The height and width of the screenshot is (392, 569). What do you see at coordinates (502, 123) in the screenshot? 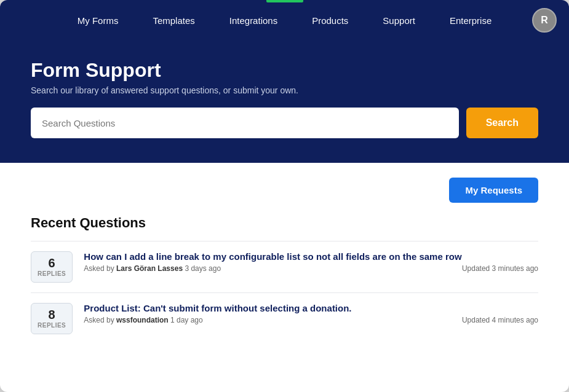
I see `search-button: Search` at bounding box center [502, 123].